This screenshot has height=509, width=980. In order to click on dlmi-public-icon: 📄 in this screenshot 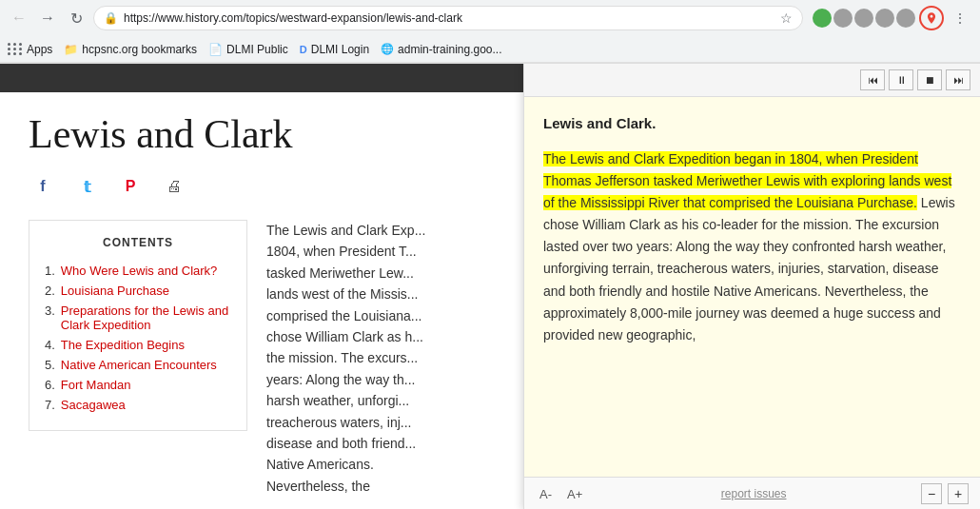, I will do `click(215, 49)`.